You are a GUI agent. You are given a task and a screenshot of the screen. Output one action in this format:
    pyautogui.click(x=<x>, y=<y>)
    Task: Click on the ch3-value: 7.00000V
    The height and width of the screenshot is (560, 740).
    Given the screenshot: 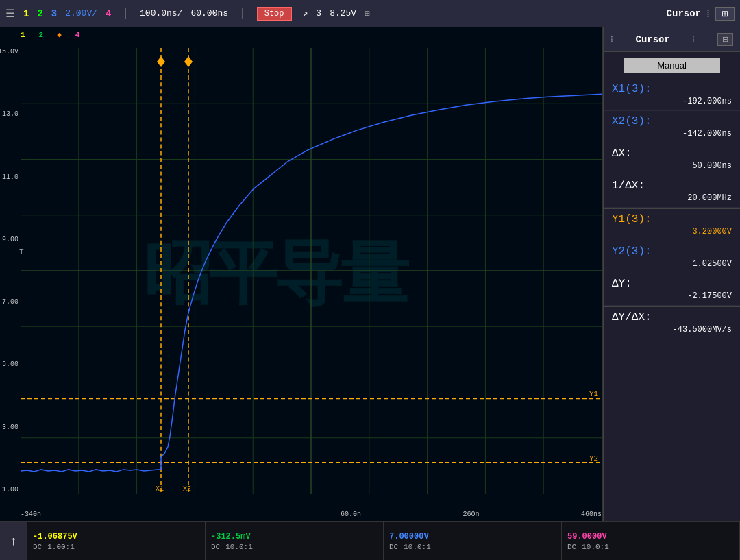 What is the action you would take?
    pyautogui.click(x=473, y=537)
    